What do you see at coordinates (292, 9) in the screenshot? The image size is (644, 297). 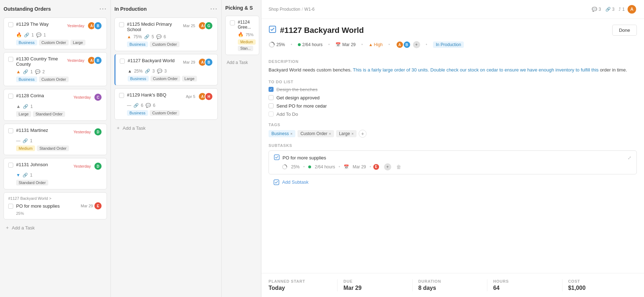 I see `breadcrumb: Shop Production / W1-6` at bounding box center [292, 9].